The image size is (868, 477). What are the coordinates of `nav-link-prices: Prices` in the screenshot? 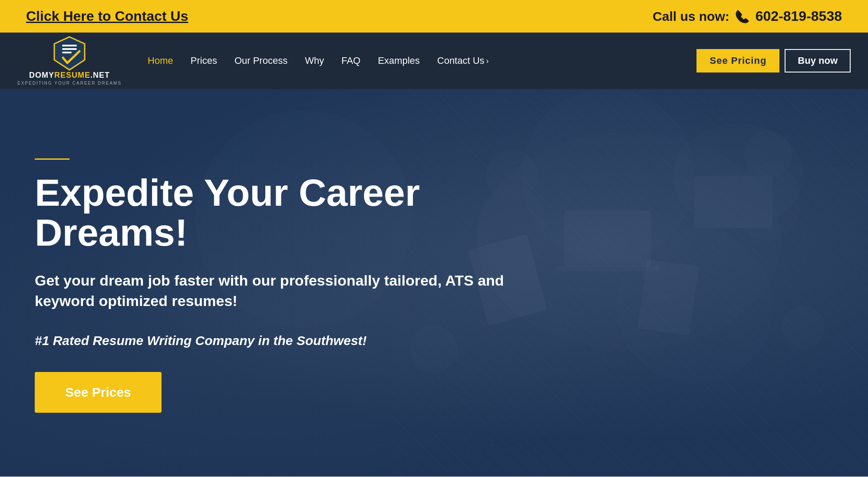 It's located at (204, 61).